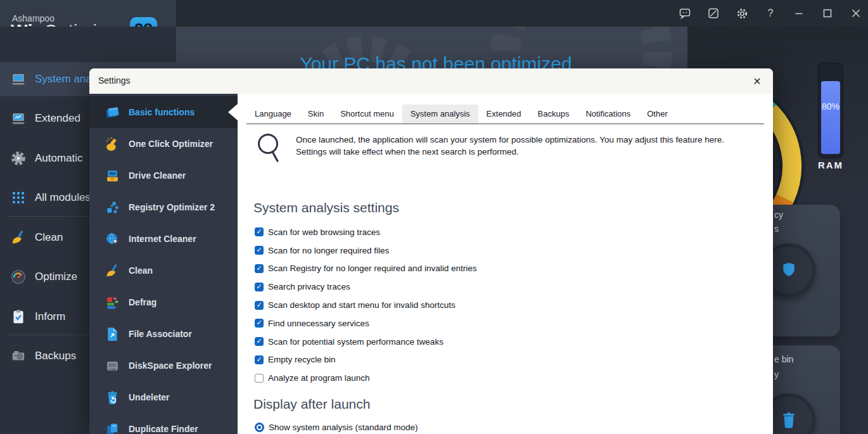 This screenshot has width=868, height=434. I want to click on tab-notifications: Notifications, so click(608, 114).